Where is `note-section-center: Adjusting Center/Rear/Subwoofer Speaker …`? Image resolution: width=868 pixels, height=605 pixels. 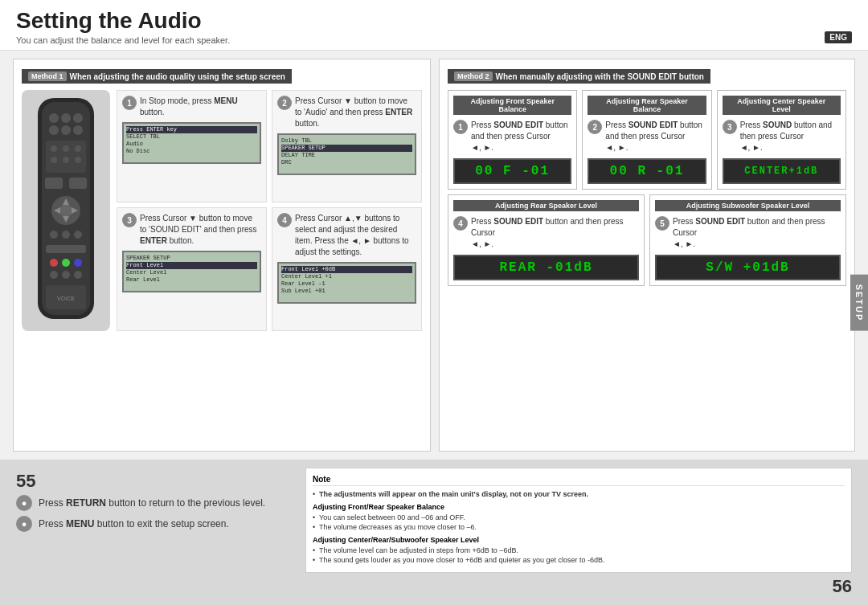
note-section-center: Adjusting Center/Rear/Subwoofer Speaker … is located at coordinates (579, 540).